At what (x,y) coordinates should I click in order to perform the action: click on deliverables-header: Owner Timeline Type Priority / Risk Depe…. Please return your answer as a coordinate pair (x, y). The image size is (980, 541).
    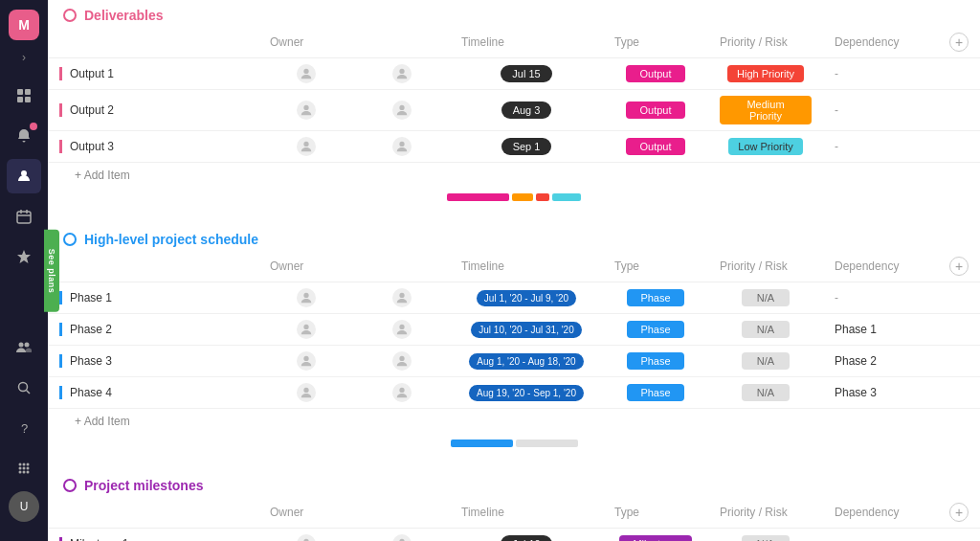
    Looking at the image, I should click on (514, 42).